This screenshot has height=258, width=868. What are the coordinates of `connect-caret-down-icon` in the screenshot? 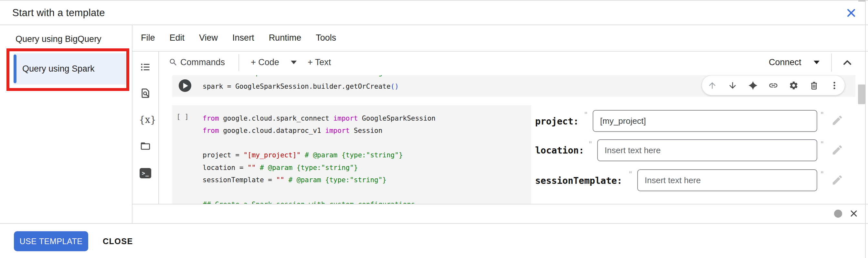 It's located at (817, 63).